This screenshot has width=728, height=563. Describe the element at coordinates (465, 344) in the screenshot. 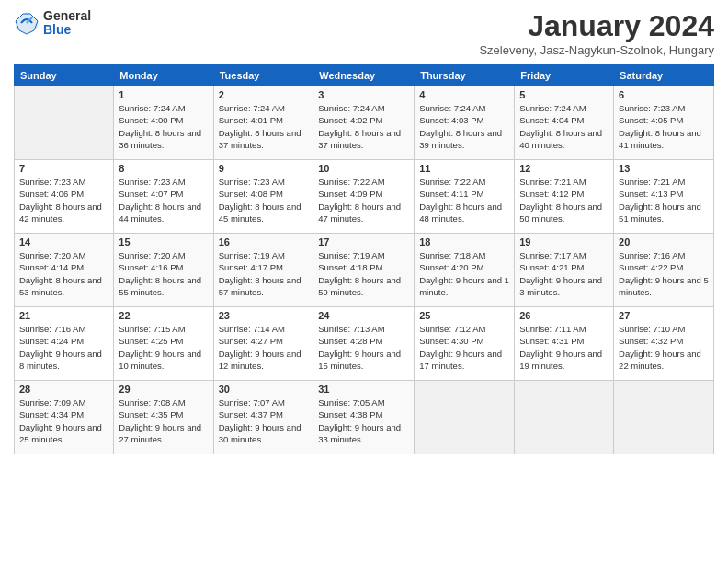

I see `table-row: 25Sunrise: 7:12 AMSunset: 4:30 PMDayligh…` at that location.